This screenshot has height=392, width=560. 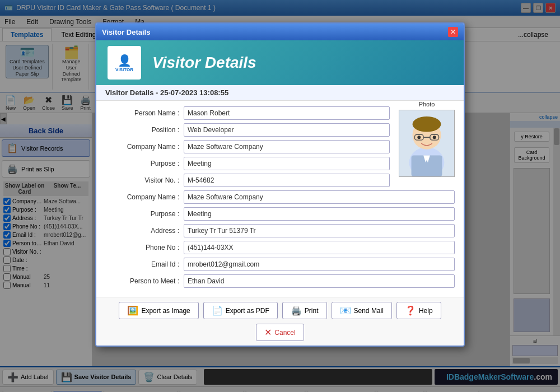 I want to click on export-image-icon: 🖼️, so click(x=133, y=310).